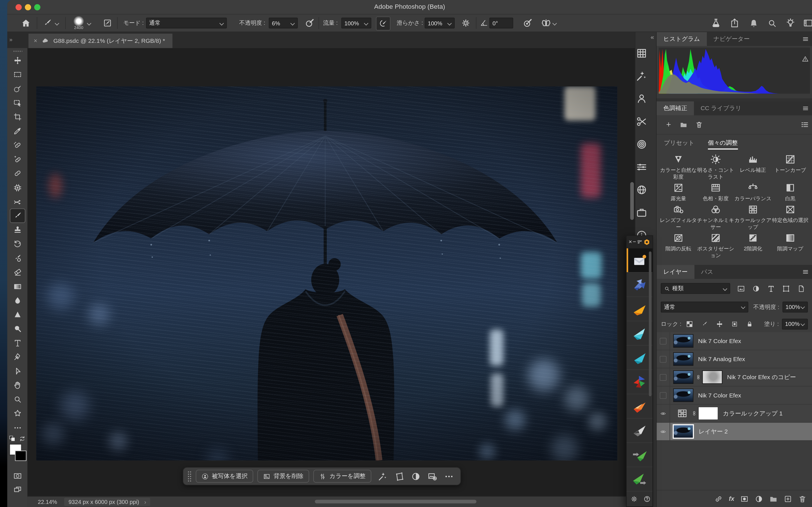 The image size is (812, 507). Describe the element at coordinates (383, 476) in the screenshot. I see `sparkle-wand-icon` at that location.